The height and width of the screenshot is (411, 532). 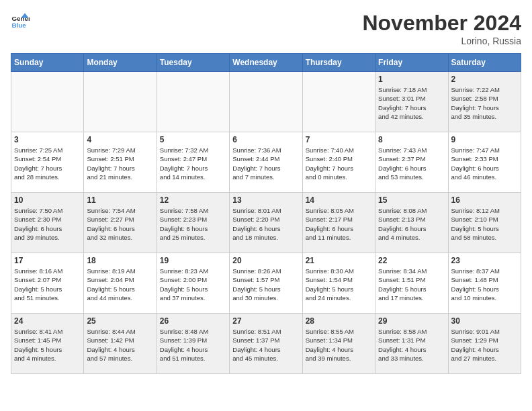 I want to click on day-number: 29, so click(x=411, y=321).